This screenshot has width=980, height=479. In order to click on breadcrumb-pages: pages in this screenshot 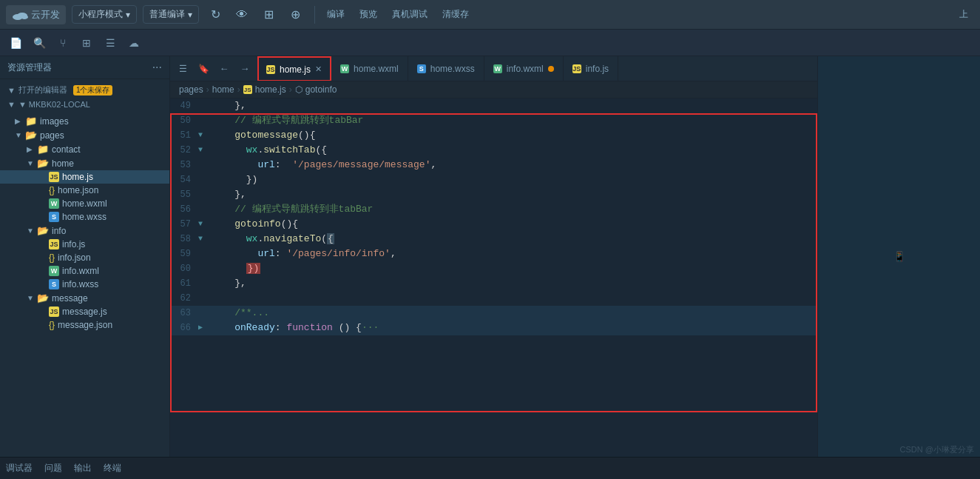, I will do `click(191, 90)`.